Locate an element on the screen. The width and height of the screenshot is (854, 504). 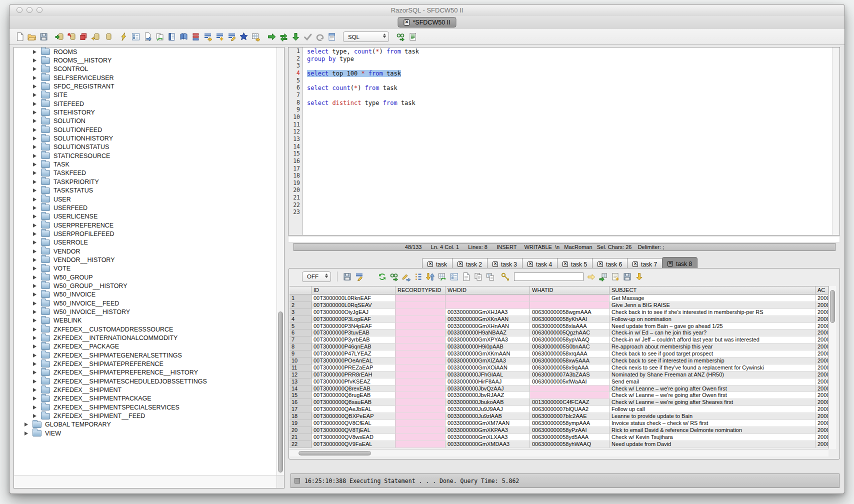
cell-whatid: 00630000007blc2AAE is located at coordinates (570, 416).